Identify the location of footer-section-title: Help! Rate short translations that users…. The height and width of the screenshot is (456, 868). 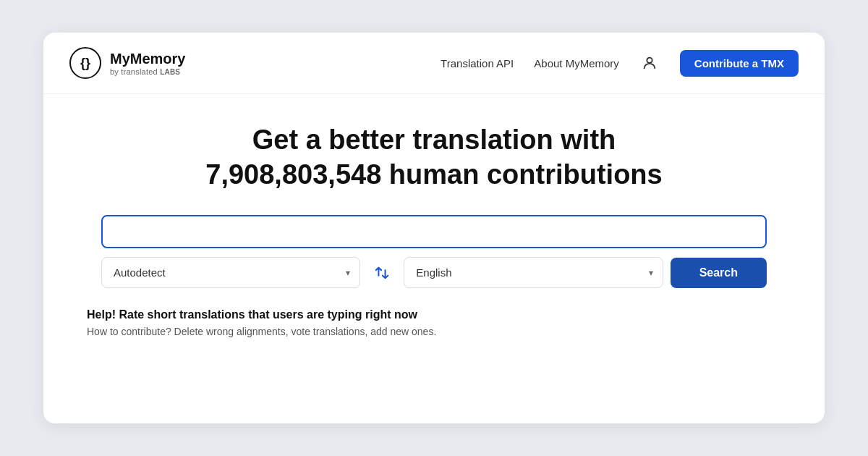
(434, 315).